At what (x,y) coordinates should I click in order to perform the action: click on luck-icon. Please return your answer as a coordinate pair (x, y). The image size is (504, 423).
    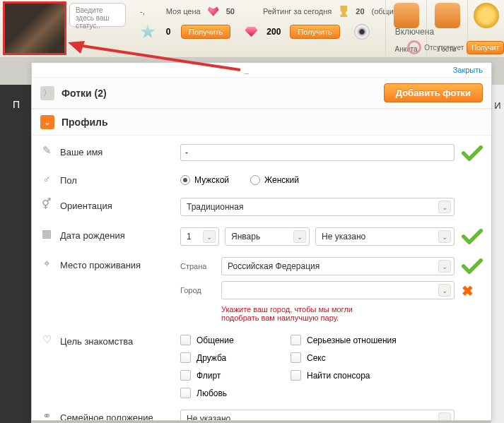
    Looking at the image, I should click on (486, 16).